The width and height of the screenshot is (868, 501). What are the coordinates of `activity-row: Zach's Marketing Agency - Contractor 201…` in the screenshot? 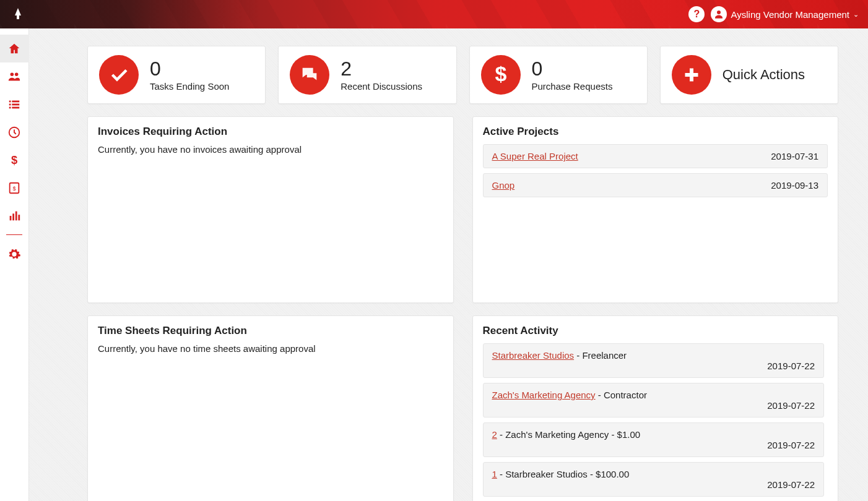 It's located at (654, 400).